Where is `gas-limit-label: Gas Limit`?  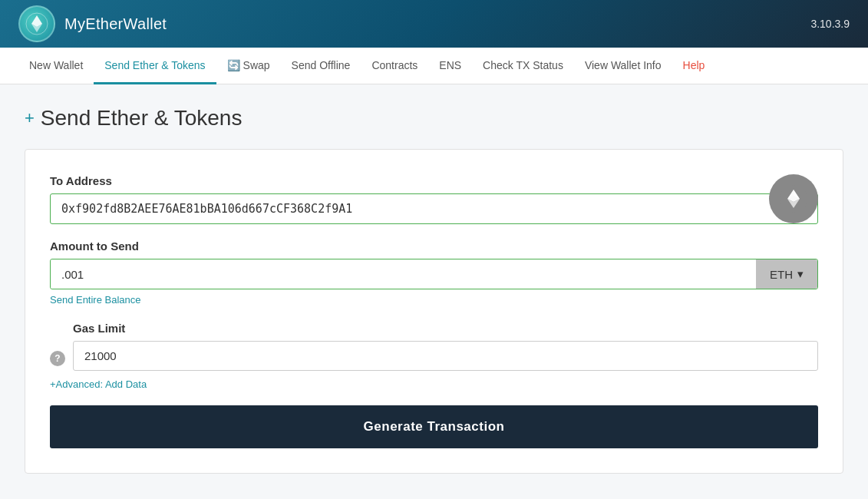
gas-limit-label: Gas Limit is located at coordinates (445, 329).